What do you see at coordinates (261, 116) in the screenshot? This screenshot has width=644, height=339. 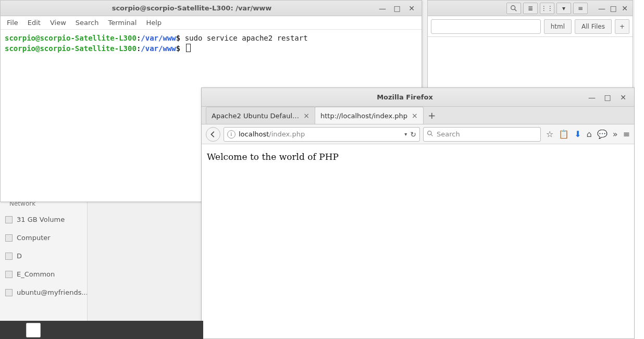 I see `tab-apache-default: Apache2 Ubuntu Default ... ×` at bounding box center [261, 116].